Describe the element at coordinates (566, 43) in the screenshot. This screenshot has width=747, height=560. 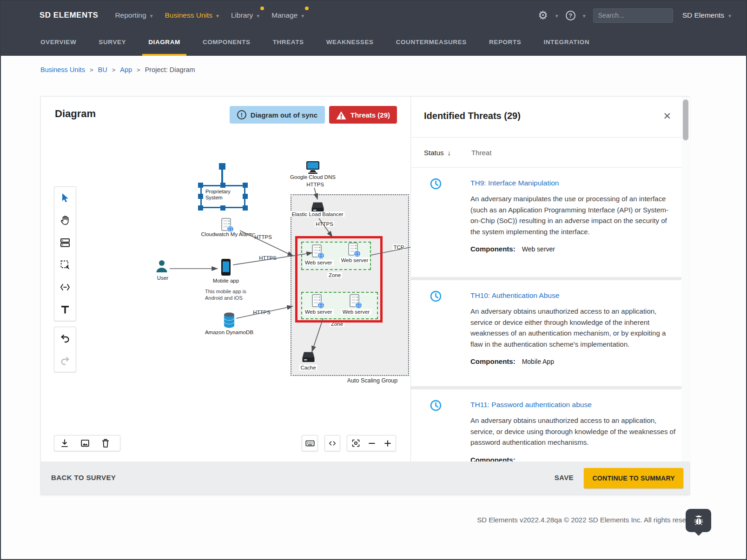
I see `tab-integration: INTEGRATION` at that location.